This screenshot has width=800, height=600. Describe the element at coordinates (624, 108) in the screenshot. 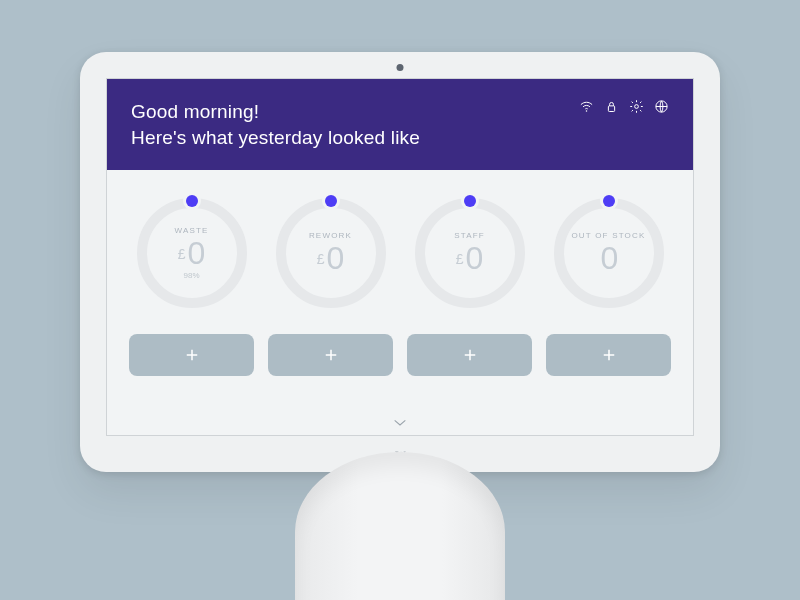

I see `status-icons` at that location.